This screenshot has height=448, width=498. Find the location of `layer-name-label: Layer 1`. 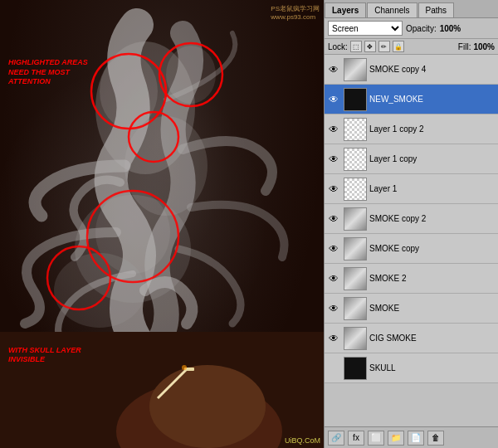

layer-name-label: Layer 1 is located at coordinates (433, 189).